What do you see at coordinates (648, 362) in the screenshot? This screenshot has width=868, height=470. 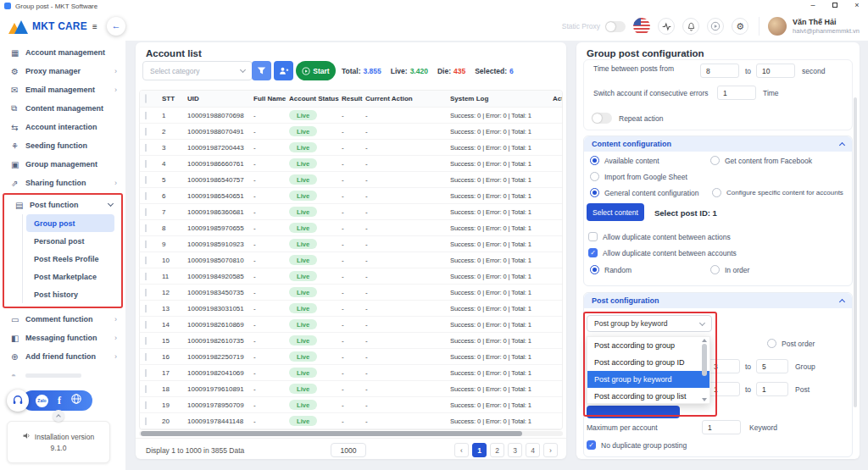 I see `dropdown-option: Post according to group ID` at bounding box center [648, 362].